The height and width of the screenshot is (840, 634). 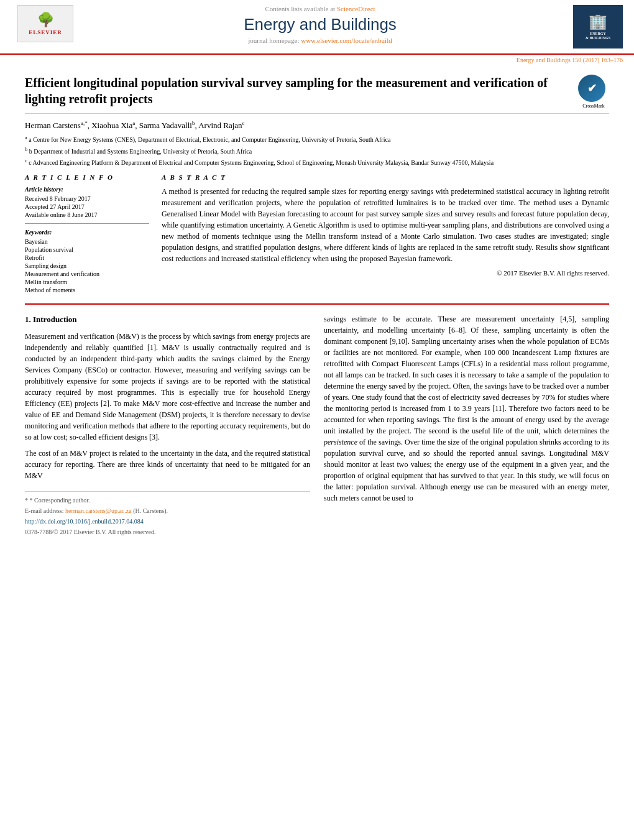 What do you see at coordinates (385, 225) in the screenshot?
I see `abstract-text: A method is presented for reducing the r…` at bounding box center [385, 225].